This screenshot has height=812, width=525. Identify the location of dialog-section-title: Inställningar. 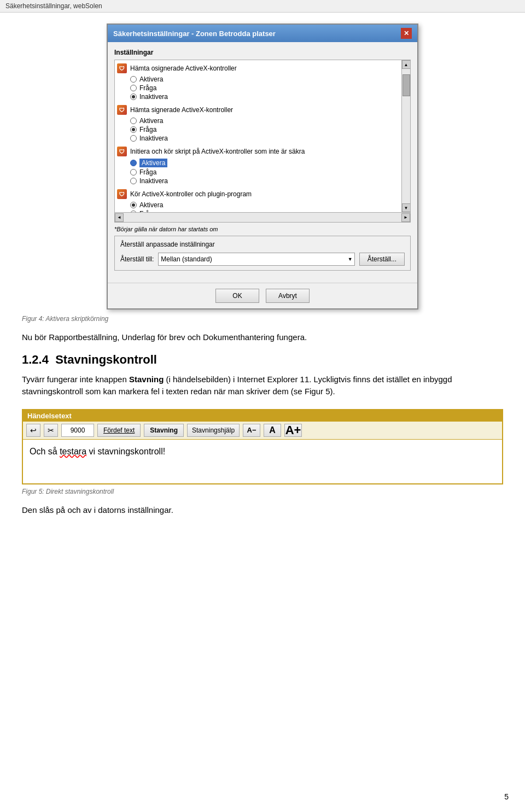
(262, 52).